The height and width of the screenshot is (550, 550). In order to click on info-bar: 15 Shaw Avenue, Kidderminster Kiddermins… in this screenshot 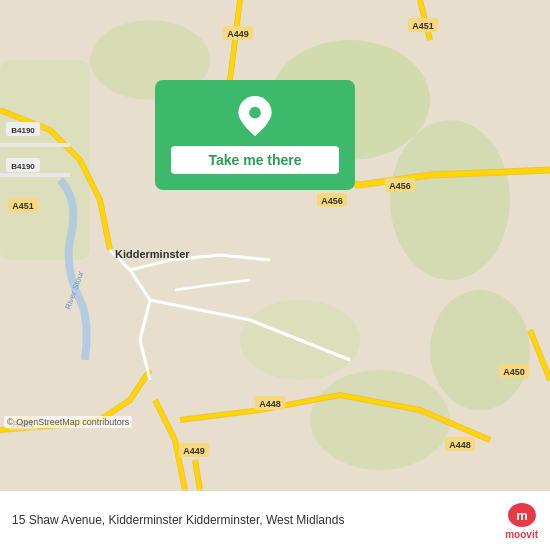, I will do `click(275, 520)`.